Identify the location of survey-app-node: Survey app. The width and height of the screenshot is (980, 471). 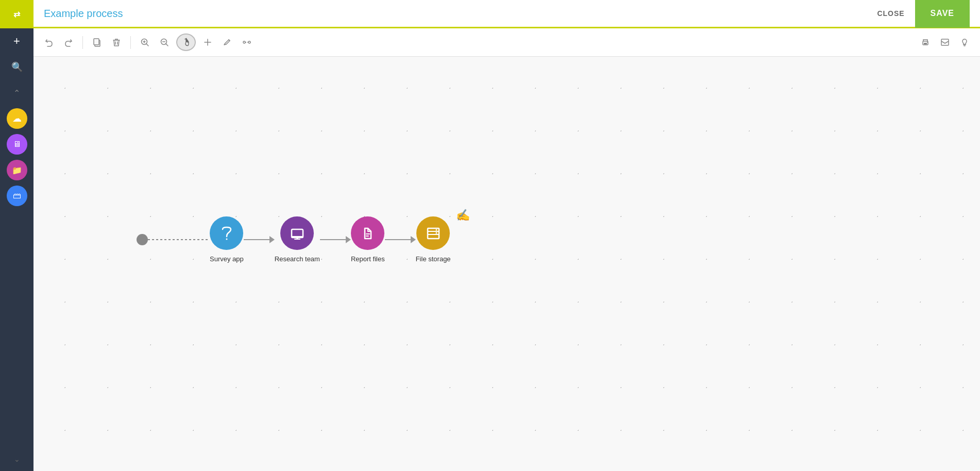
(227, 240).